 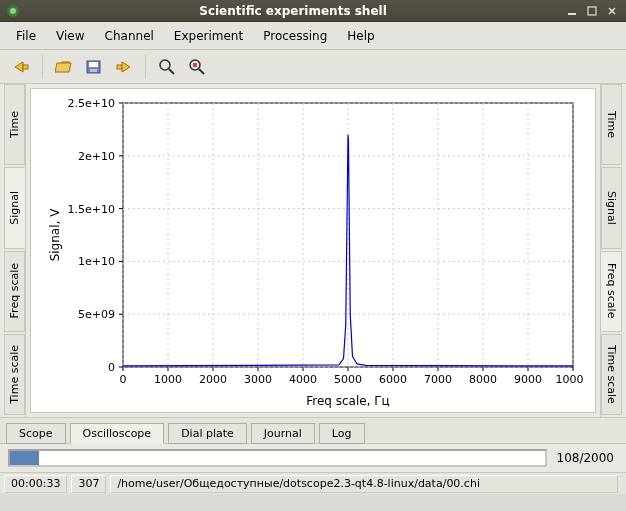 I want to click on bottom-tabs: Scope Oscilloscope Dial plate Journal Lo…, so click(x=313, y=431).